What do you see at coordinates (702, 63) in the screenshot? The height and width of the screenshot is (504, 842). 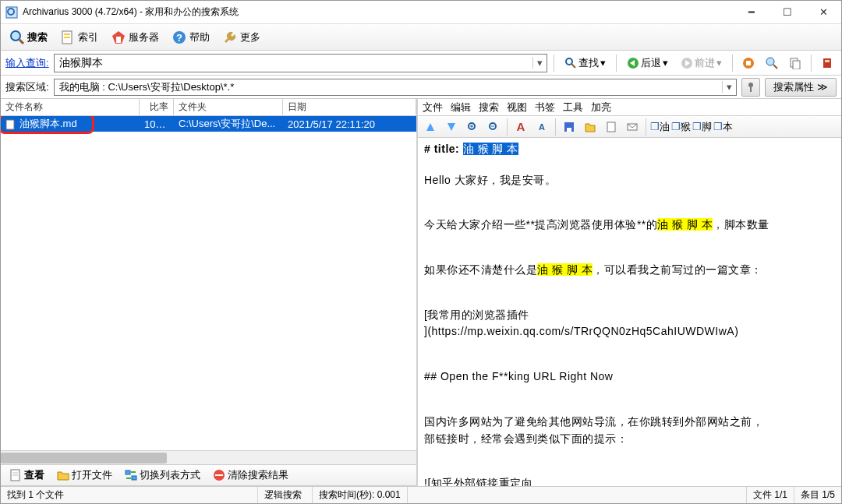 I see `forward-button: 前进 ▾` at bounding box center [702, 63].